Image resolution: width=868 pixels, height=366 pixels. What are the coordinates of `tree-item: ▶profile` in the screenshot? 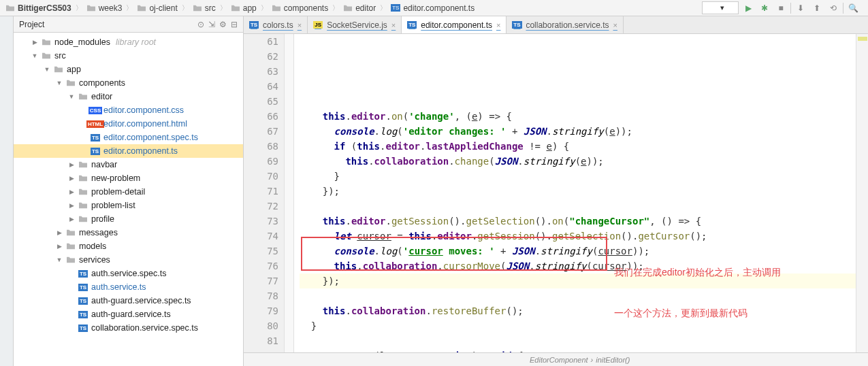 It's located at (128, 219).